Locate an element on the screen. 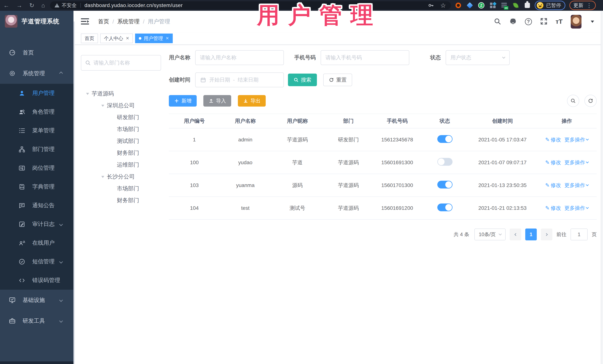 The width and height of the screenshot is (603, 364). tree-node: 长沙分公司 is located at coordinates (121, 176).